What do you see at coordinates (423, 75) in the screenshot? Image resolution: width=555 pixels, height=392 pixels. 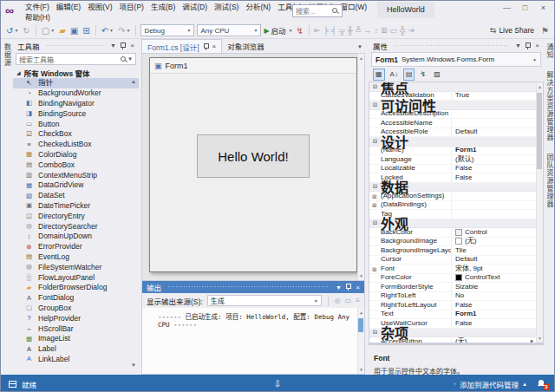 I see `events-icon: ↯` at bounding box center [423, 75].